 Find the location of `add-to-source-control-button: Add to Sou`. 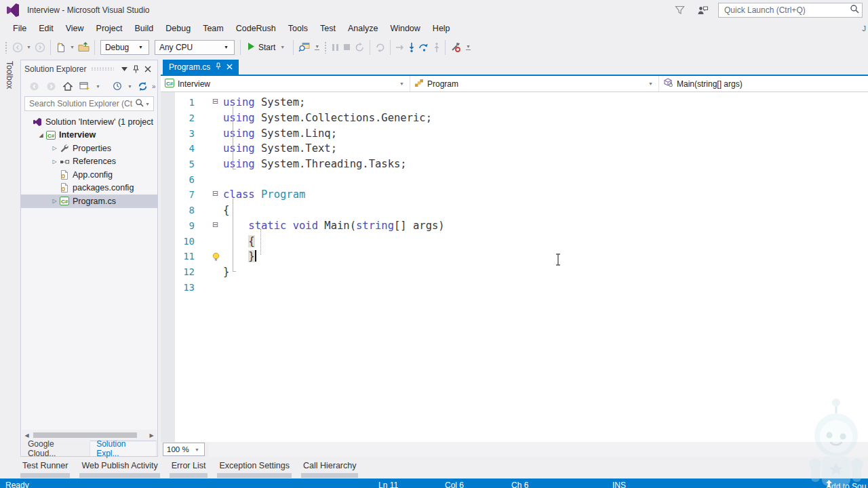

add-to-source-control-button: Add to Sou is located at coordinates (829, 483).